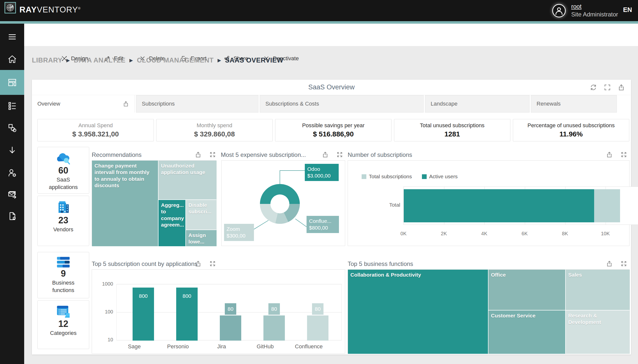  Describe the element at coordinates (96, 130) in the screenshot. I see `kpi-annual-spend: Annual Spend $ 3.958.321,00` at that location.